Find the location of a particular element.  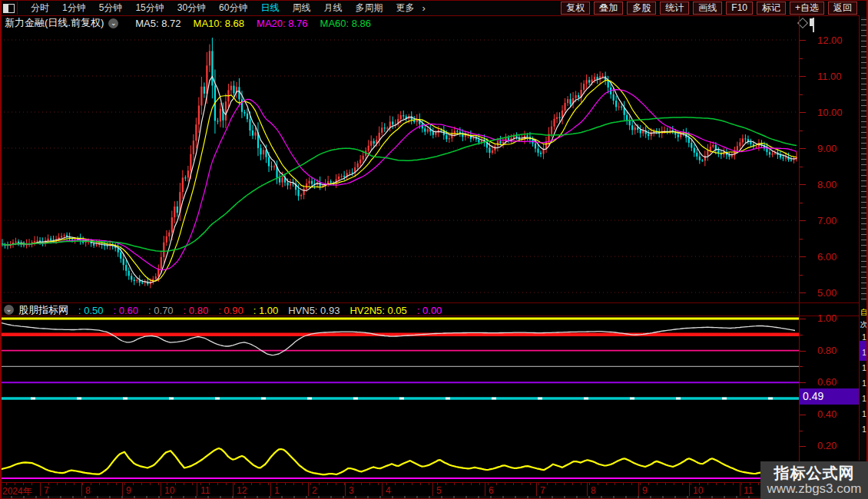

time-axis-label: 6 is located at coordinates (492, 491).